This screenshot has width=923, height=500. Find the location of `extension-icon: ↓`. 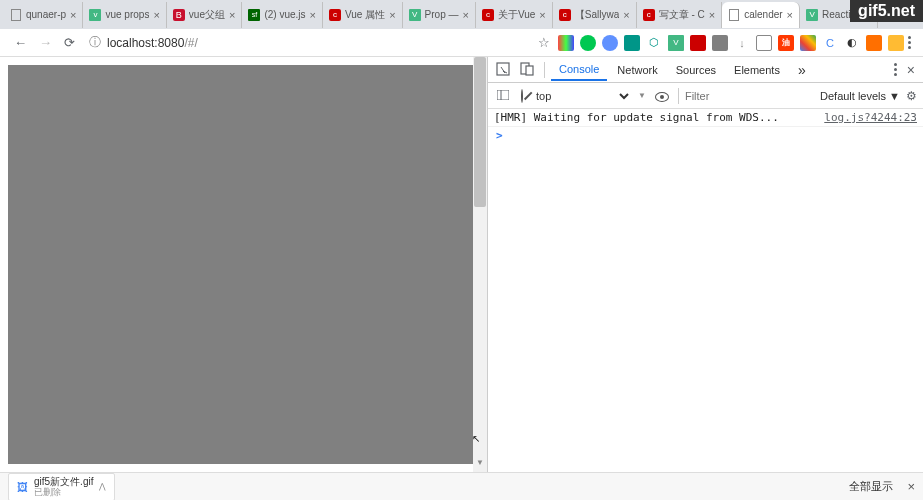

extension-icon: ↓ is located at coordinates (742, 43).